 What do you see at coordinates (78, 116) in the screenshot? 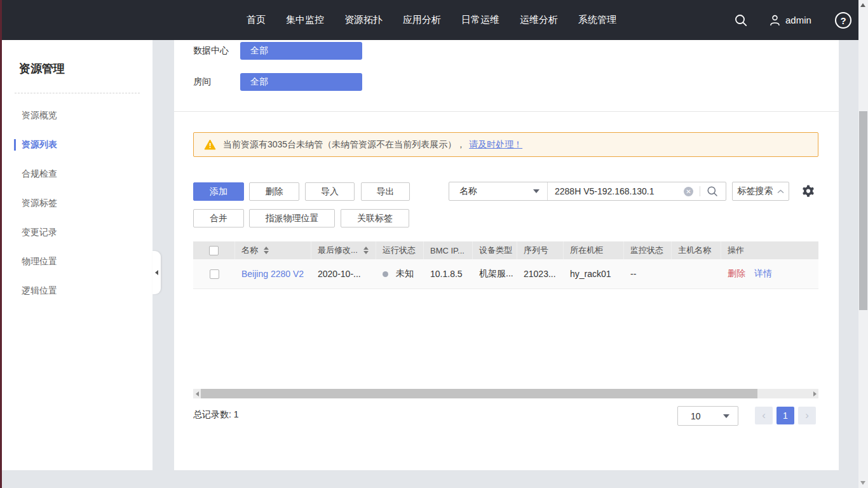
I see `sidebar-item-resource-overview: 资源概览` at bounding box center [78, 116].